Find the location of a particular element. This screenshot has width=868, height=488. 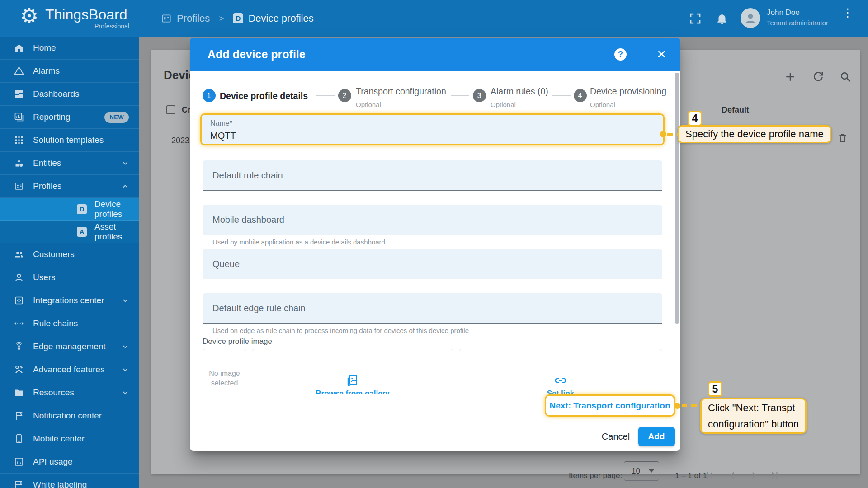

sidebar-item-label: Notification center is located at coordinates (67, 416).